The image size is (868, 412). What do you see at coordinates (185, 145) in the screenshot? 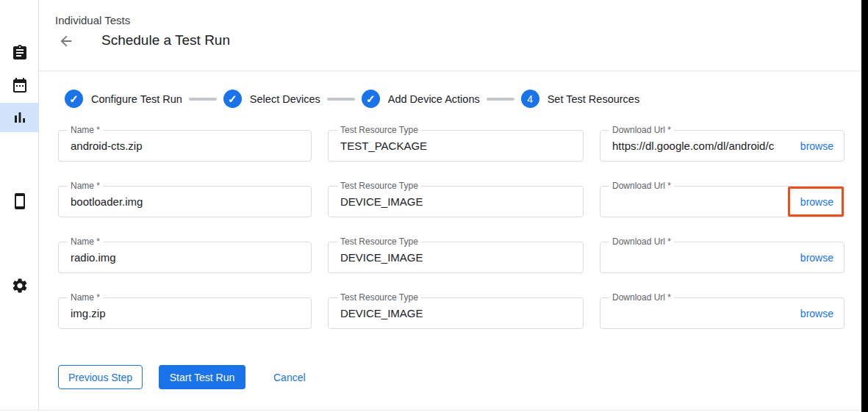
I see `name-field-row1: Name * android-cts.zip` at bounding box center [185, 145].